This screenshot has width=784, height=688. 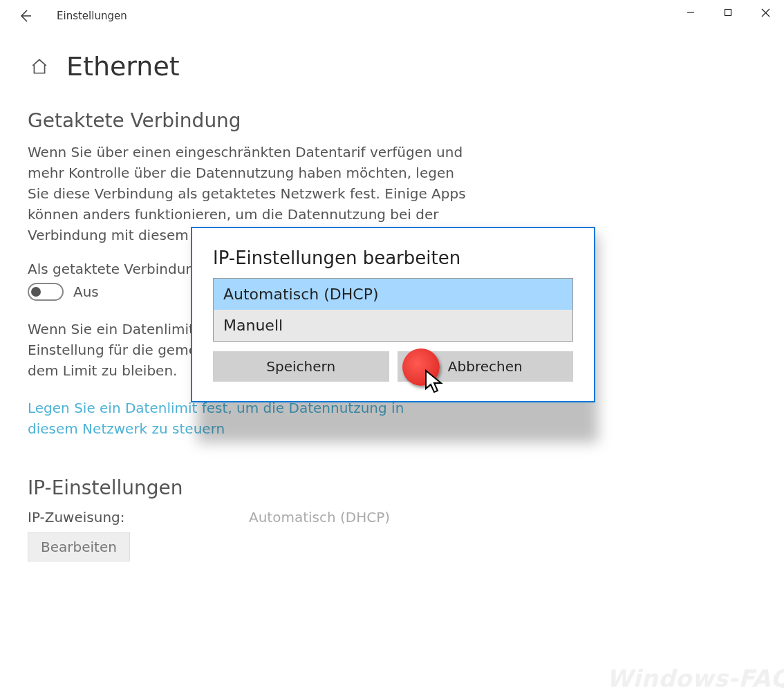 I want to click on home-icon, so click(x=39, y=66).